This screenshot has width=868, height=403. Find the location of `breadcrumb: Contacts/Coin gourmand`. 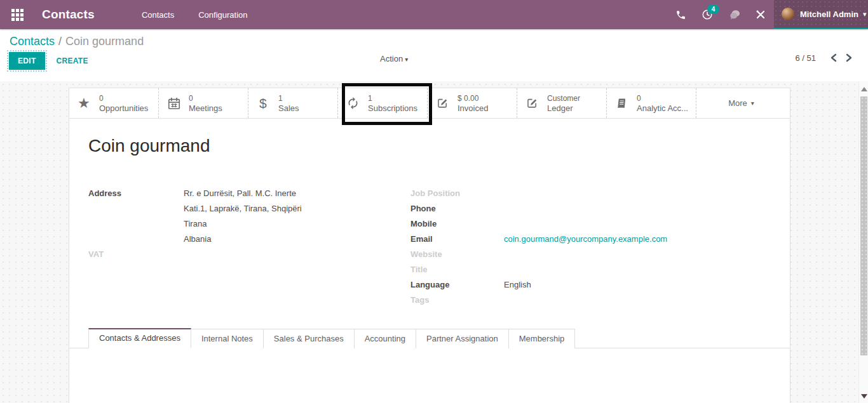

breadcrumb: Contacts/Coin gourmand is located at coordinates (434, 39).